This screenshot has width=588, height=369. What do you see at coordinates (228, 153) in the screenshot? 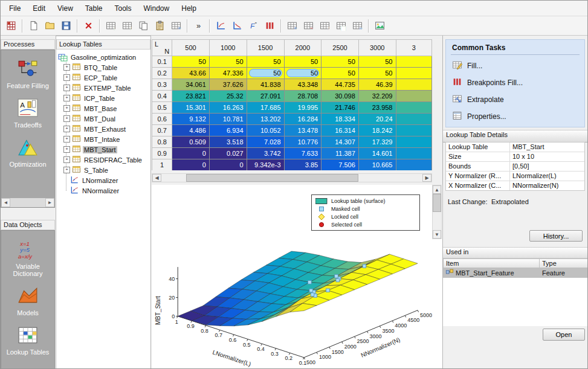
I see `grid-cell: 0.027` at bounding box center [228, 153].